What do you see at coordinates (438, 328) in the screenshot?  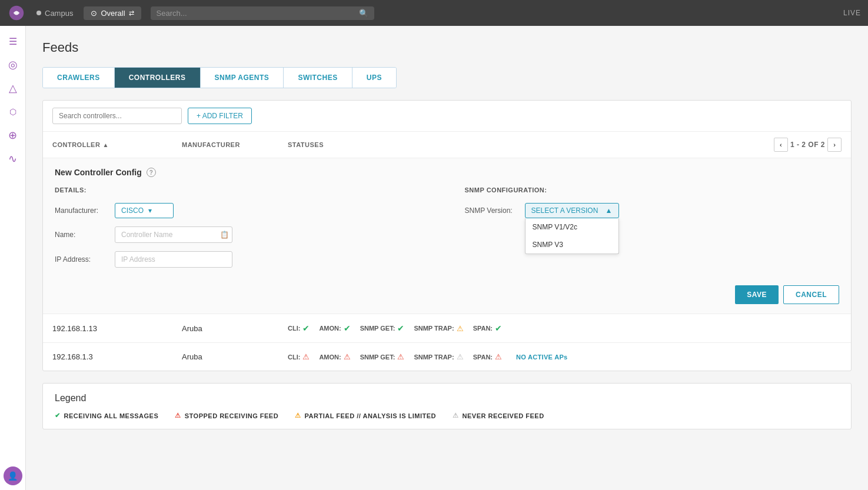 I see `status-snmptrap-1: SNMP TRAP: ⚠` at bounding box center [438, 328].